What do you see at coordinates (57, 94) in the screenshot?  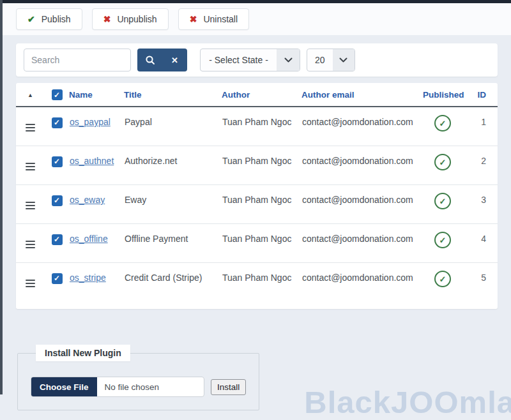 I see `select-all-checkbox: ✓` at bounding box center [57, 94].